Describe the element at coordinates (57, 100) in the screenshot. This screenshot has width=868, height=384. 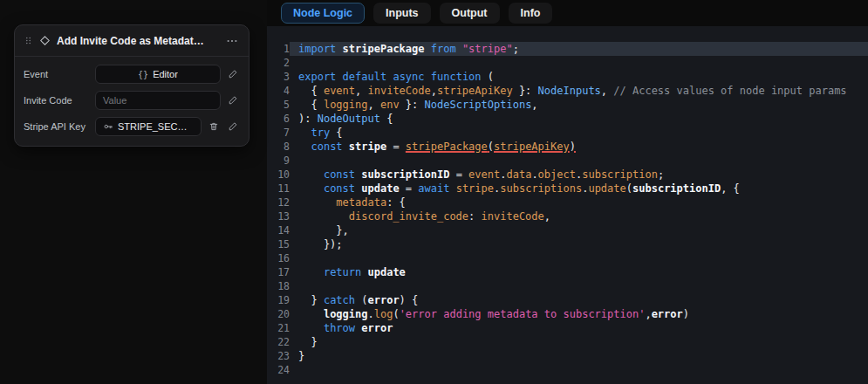
I see `field-label: Invite Code` at that location.